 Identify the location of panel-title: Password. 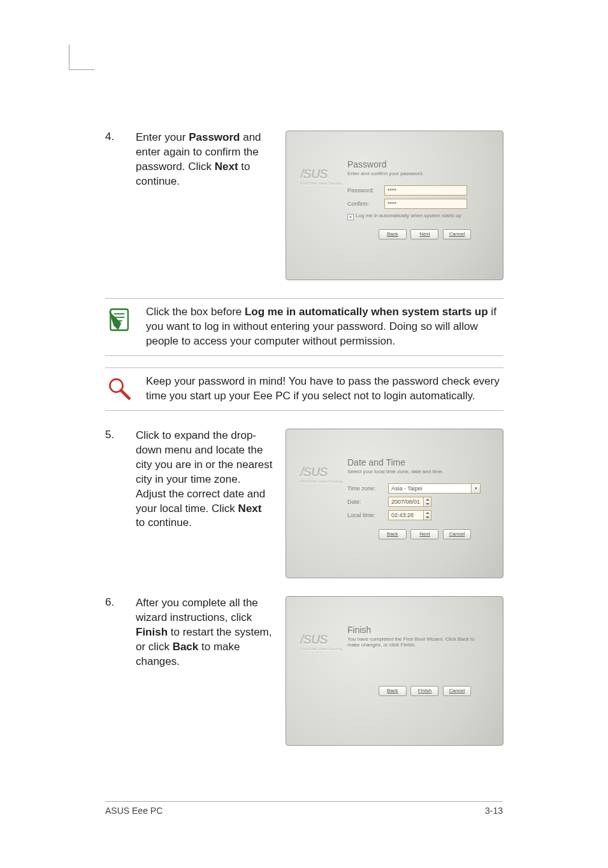
(416, 164).